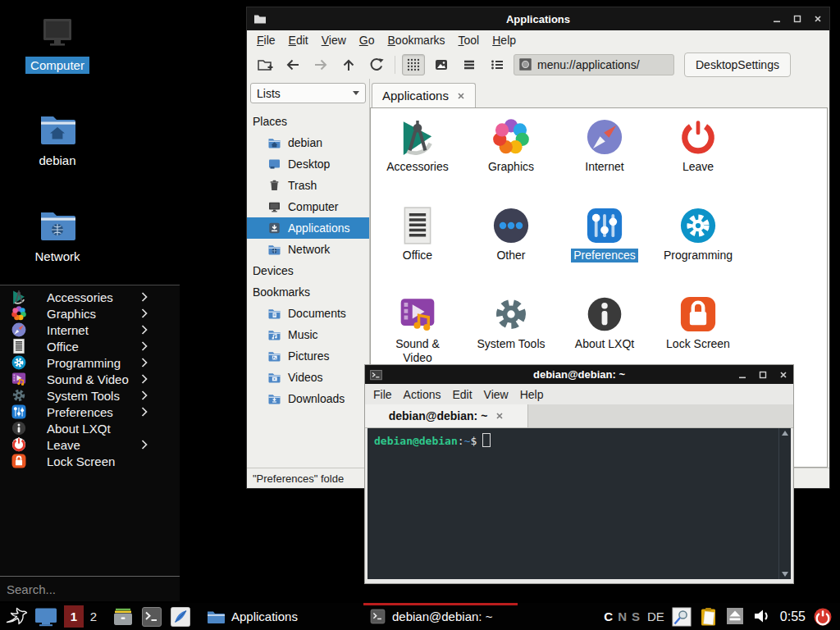 Image resolution: width=840 pixels, height=630 pixels. What do you see at coordinates (497, 65) in the screenshot?
I see `detailed-list-view-button` at bounding box center [497, 65].